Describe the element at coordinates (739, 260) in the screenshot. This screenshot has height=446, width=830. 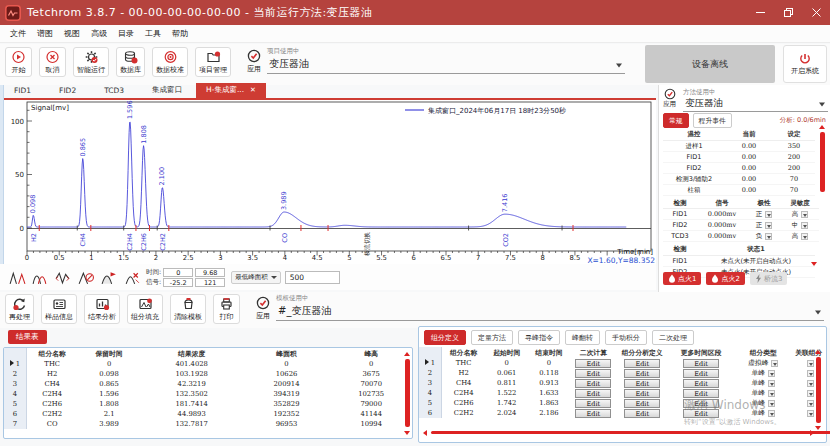
I see `table-row: FID1未点火(未开启自动点火)` at that location.